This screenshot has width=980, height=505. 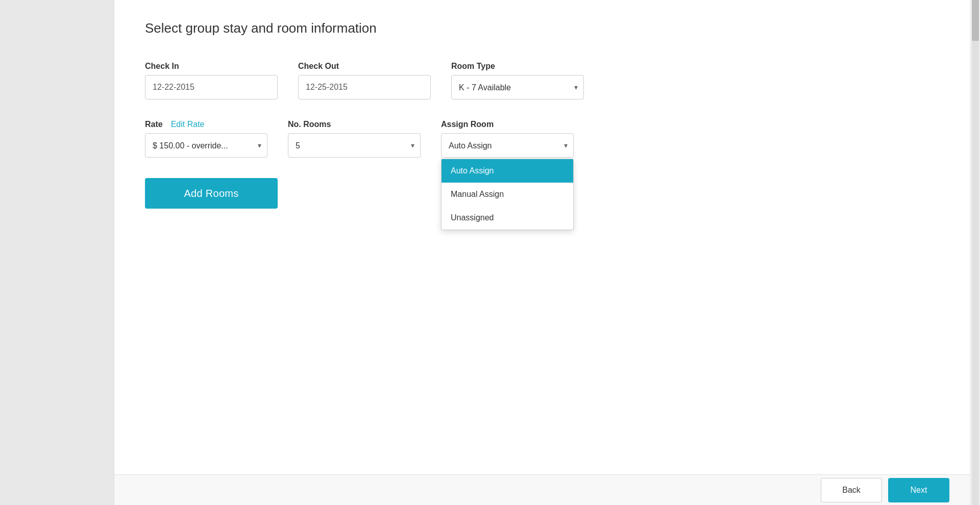 What do you see at coordinates (364, 81) in the screenshot?
I see `check-out-group: Check Out` at bounding box center [364, 81].